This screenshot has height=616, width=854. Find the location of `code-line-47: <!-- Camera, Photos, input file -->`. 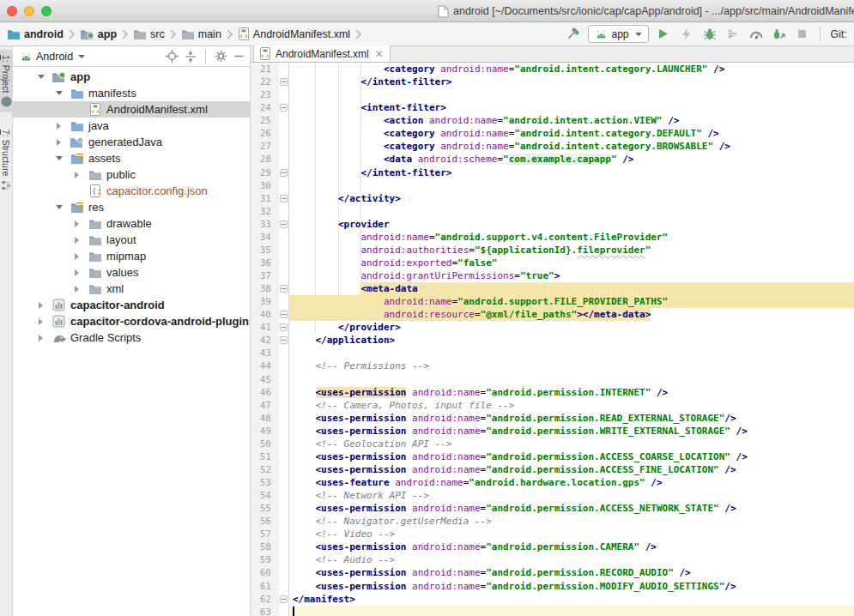

code-line-47: <!-- Camera, Photos, input file --> is located at coordinates (572, 405).